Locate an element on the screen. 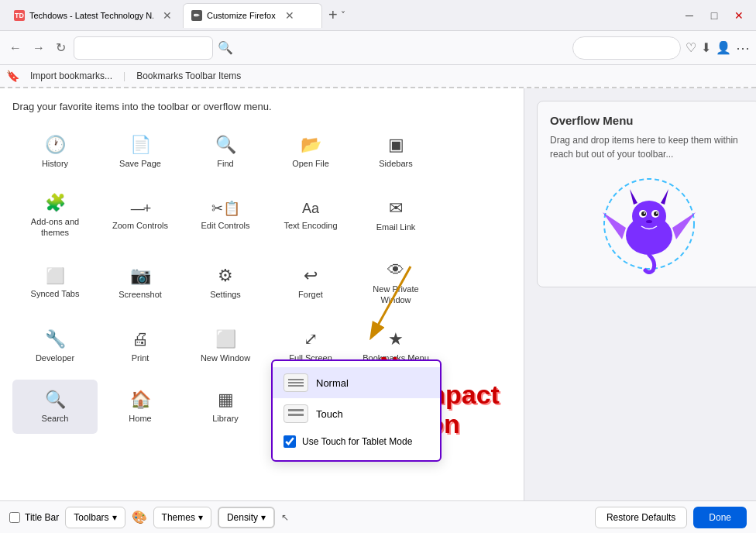 The image size is (756, 533). overflow-desc: Drag and drop items here to keep them wi… is located at coordinates (649, 147).